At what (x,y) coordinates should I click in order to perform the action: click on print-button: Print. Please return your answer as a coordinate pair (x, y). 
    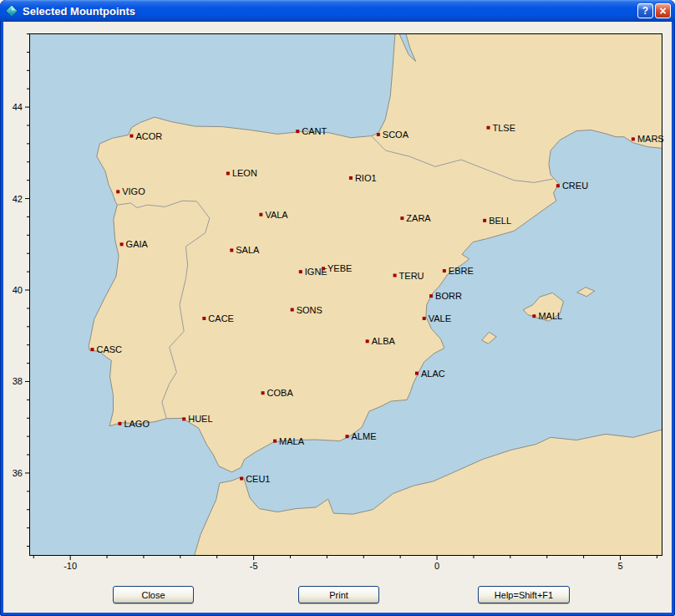
    Looking at the image, I should click on (339, 595).